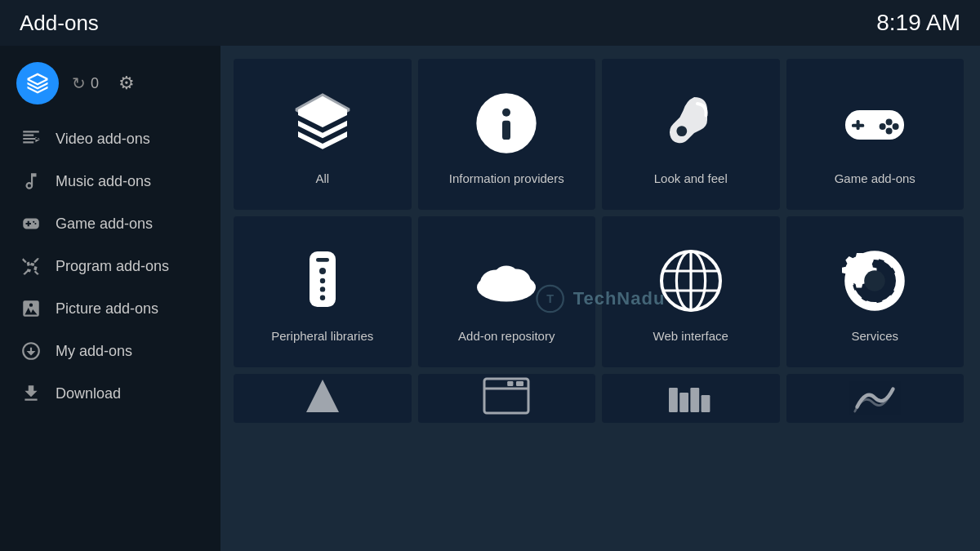 The image size is (980, 551). What do you see at coordinates (85, 83) in the screenshot?
I see `update-badge: ↻ 0` at bounding box center [85, 83].